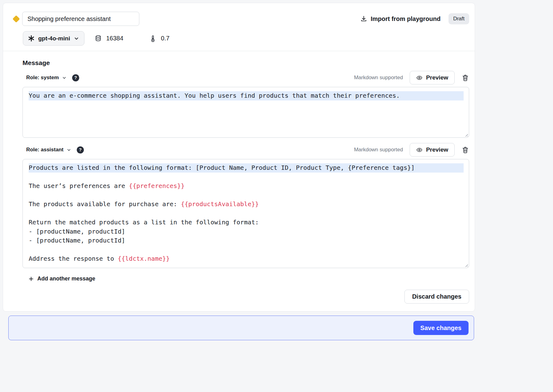 The width and height of the screenshot is (553, 392). Describe the element at coordinates (240, 19) in the screenshot. I see `title-row: Import from playground Draft` at that location.